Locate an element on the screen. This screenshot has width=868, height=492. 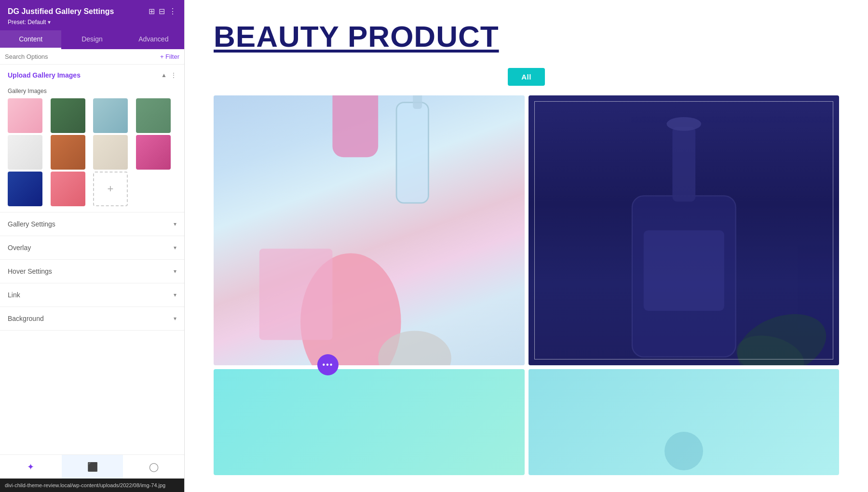
gallery-settings-header: Gallery Settings ▾ is located at coordinates (92, 224).